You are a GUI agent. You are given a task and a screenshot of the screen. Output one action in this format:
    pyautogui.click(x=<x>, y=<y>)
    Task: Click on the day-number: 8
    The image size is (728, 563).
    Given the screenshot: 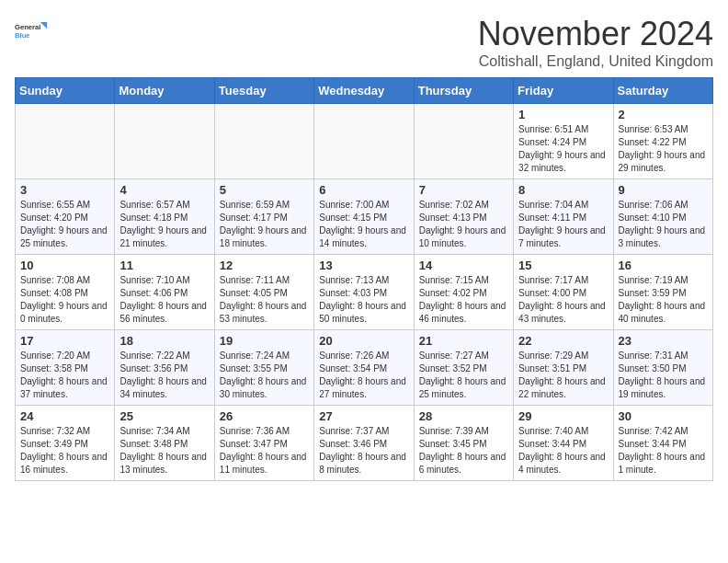 What is the action you would take?
    pyautogui.click(x=563, y=190)
    